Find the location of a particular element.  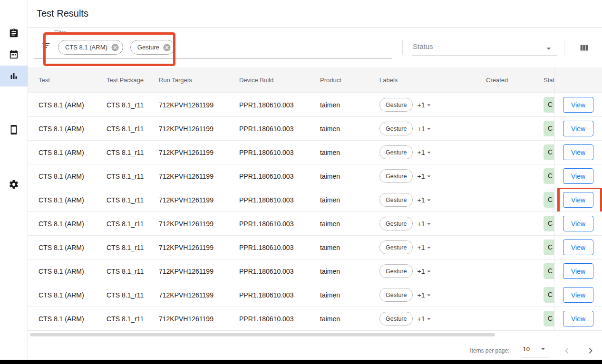

more-labels-count: +1 is located at coordinates (421, 319).